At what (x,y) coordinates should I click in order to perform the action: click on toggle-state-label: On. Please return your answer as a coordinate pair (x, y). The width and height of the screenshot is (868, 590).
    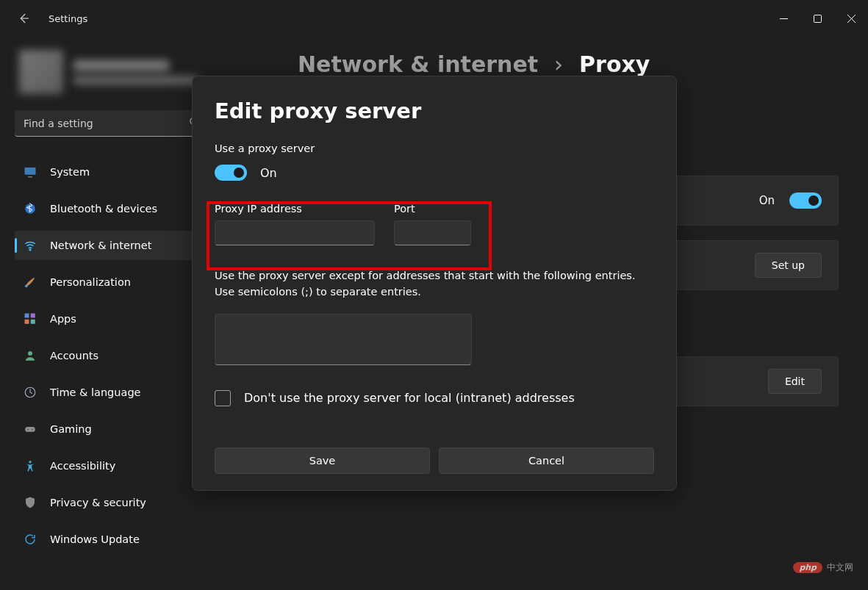
    Looking at the image, I should click on (767, 201).